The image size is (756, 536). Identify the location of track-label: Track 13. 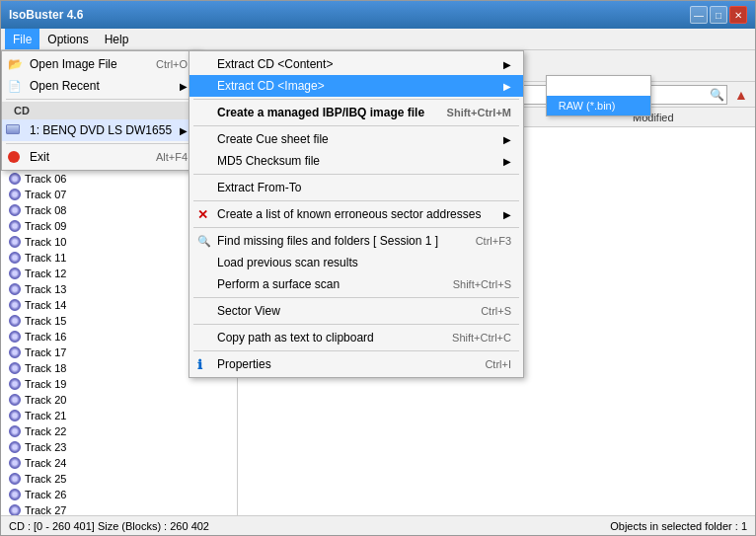
(45, 289).